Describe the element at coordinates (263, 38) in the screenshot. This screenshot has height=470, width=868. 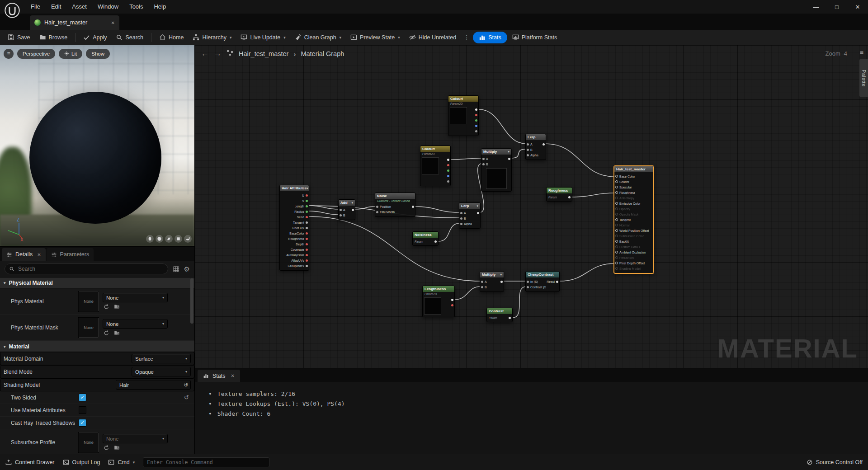
I see `live-update-button: Live Update▾` at that location.